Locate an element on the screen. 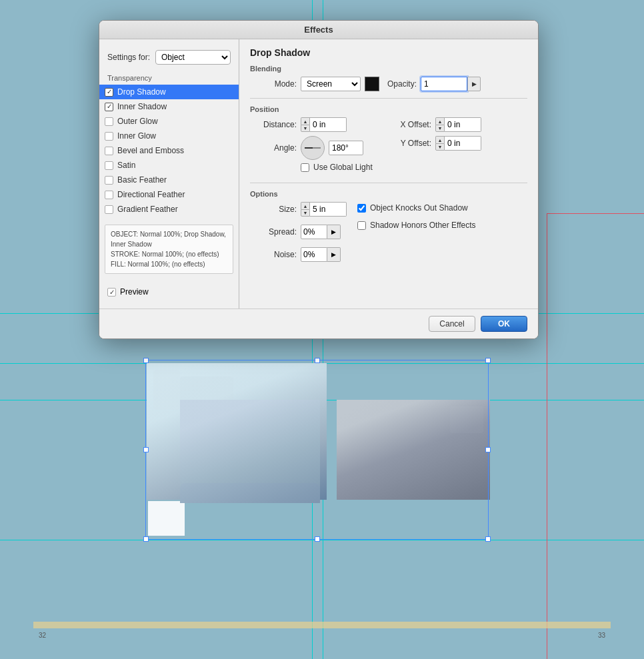 The height and width of the screenshot is (659, 644). position-left-col: Distance: ▲ ▼ 0 in Angle: is located at coordinates (318, 147).